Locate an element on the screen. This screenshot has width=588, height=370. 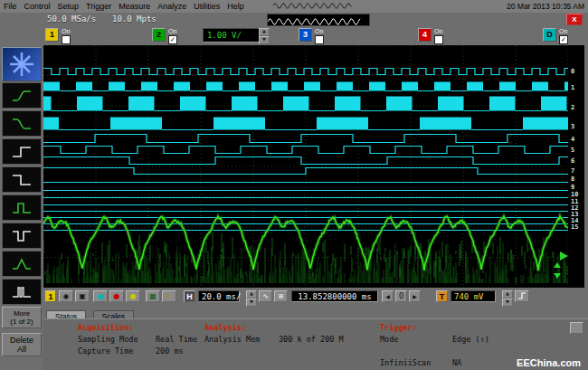
channel-4-button: 4 is located at coordinates (425, 34).